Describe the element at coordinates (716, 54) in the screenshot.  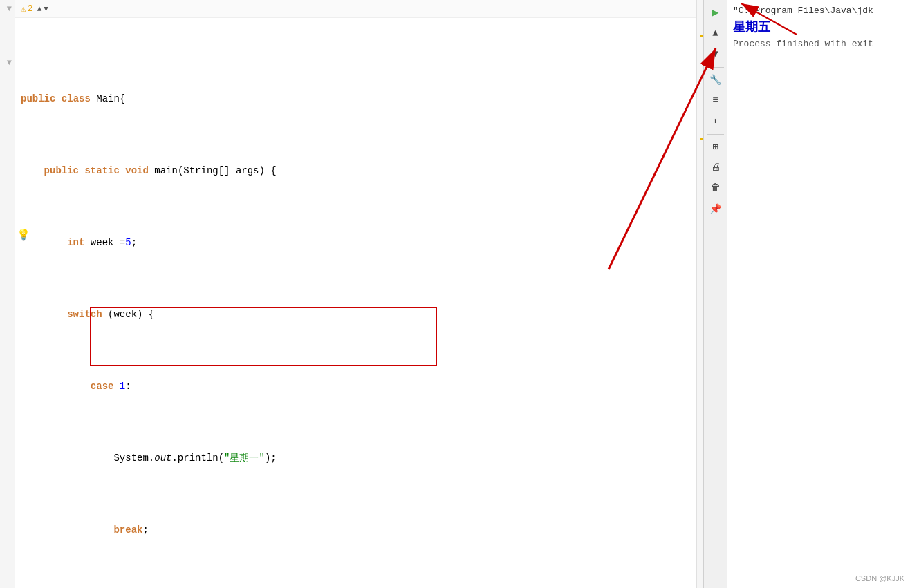
I see `down-button: ▼` at that location.